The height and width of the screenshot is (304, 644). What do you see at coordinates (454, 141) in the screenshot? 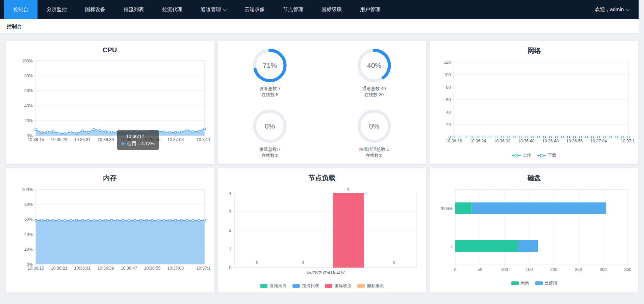
I see `svg-text: 10:36:16` at bounding box center [454, 141].